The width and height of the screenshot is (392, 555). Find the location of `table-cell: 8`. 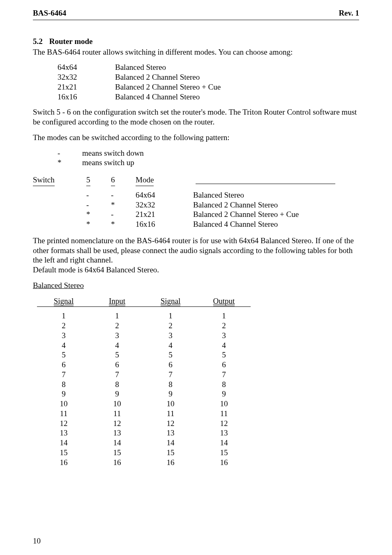

table-cell: 8 is located at coordinates (224, 385).